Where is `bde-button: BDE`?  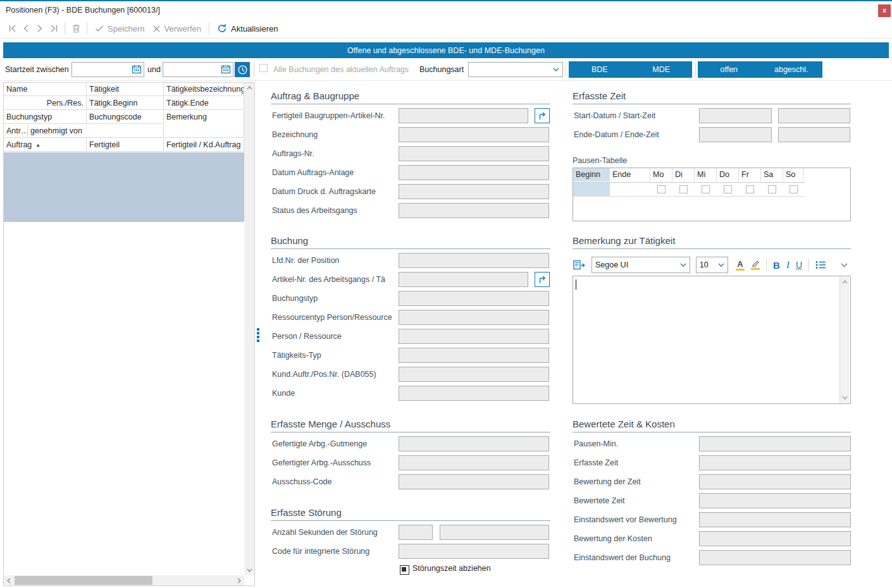
bde-button: BDE is located at coordinates (600, 70).